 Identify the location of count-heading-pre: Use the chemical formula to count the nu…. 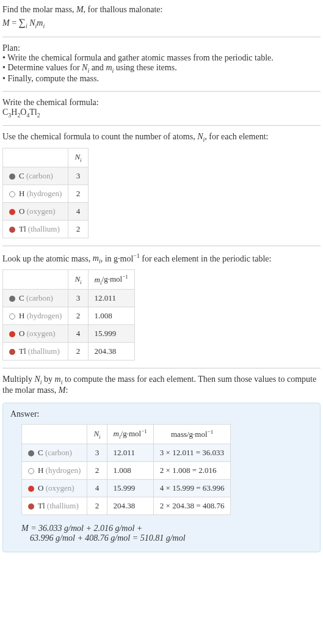
(100, 137).